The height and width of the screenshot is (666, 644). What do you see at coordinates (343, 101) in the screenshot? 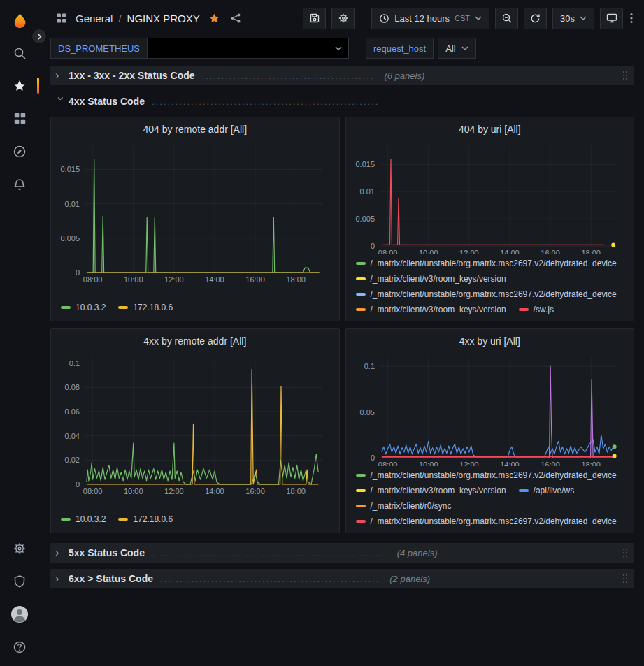
I see `row-4xx-status-code: › 4xx Status Code ......................…` at bounding box center [343, 101].